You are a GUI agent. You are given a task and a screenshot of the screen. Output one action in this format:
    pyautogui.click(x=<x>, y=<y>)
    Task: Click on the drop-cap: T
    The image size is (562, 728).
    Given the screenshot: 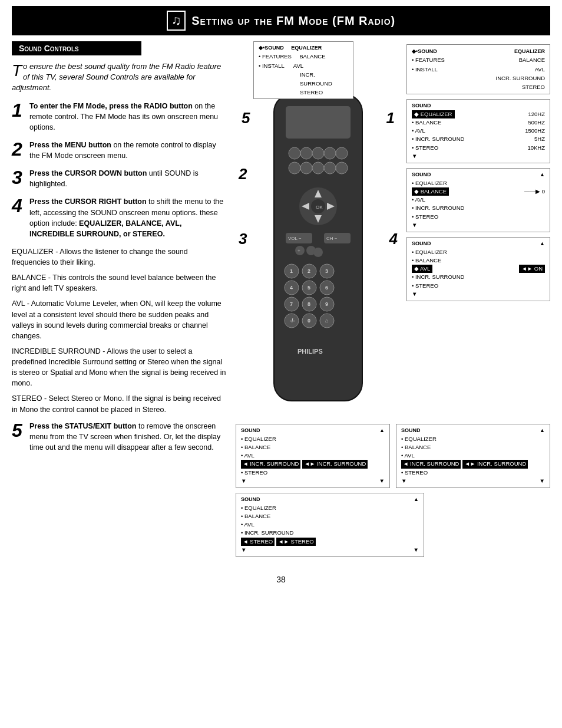 What is the action you would take?
    pyautogui.click(x=16, y=71)
    